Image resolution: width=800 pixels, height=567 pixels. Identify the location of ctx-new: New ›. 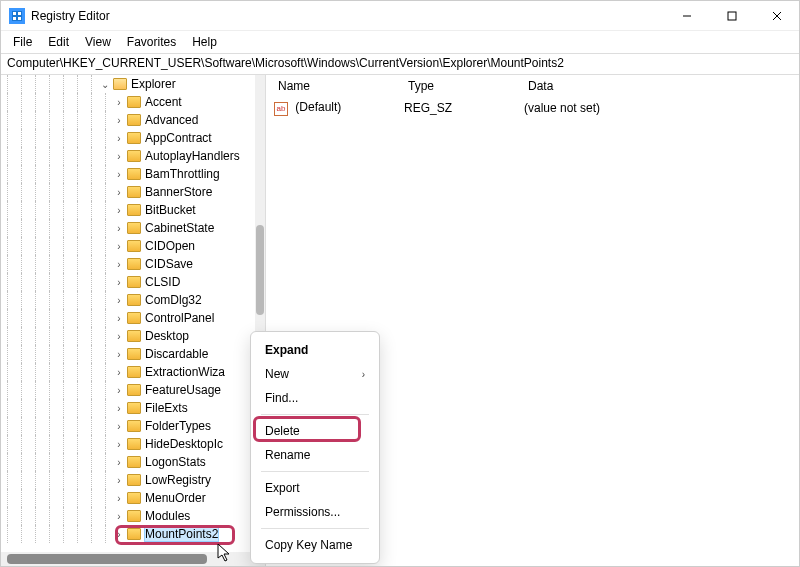
(315, 374).